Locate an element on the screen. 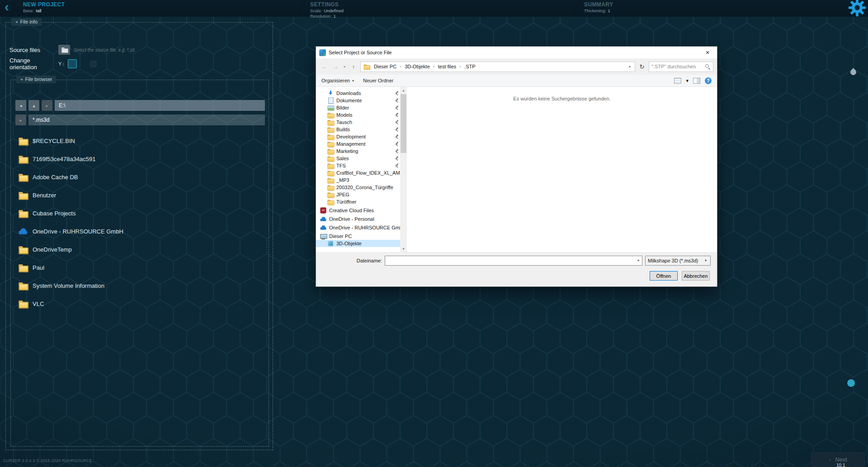  slider-handle is located at coordinates (851, 383).